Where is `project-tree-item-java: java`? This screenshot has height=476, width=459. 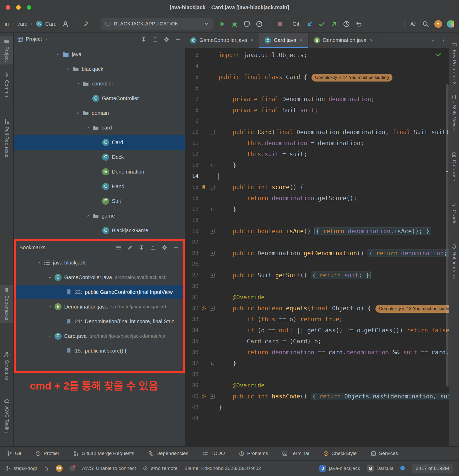
project-tree-item-java: java is located at coordinates (99, 54).